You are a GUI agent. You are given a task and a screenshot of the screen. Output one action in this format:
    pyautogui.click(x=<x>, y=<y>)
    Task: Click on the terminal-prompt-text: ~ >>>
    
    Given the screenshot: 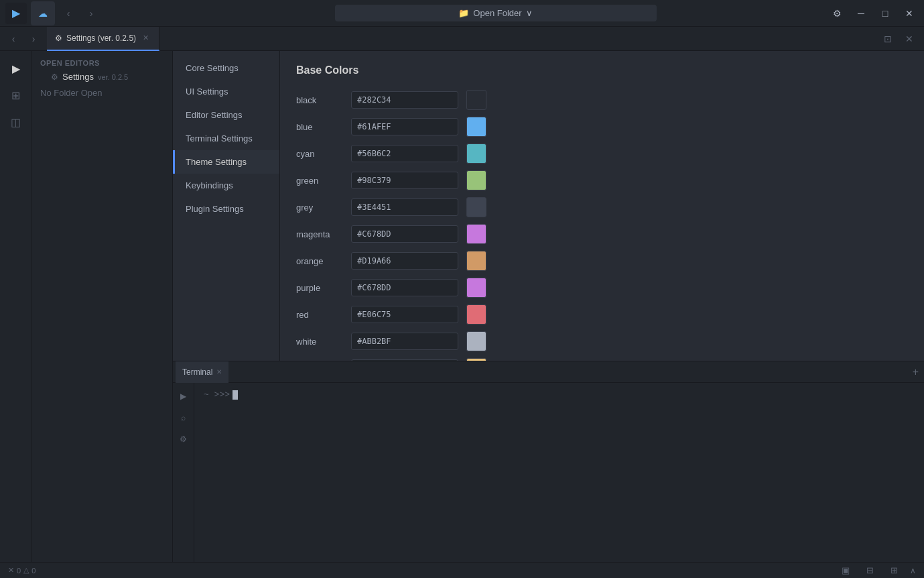 What is the action you would take?
    pyautogui.click(x=217, y=394)
    